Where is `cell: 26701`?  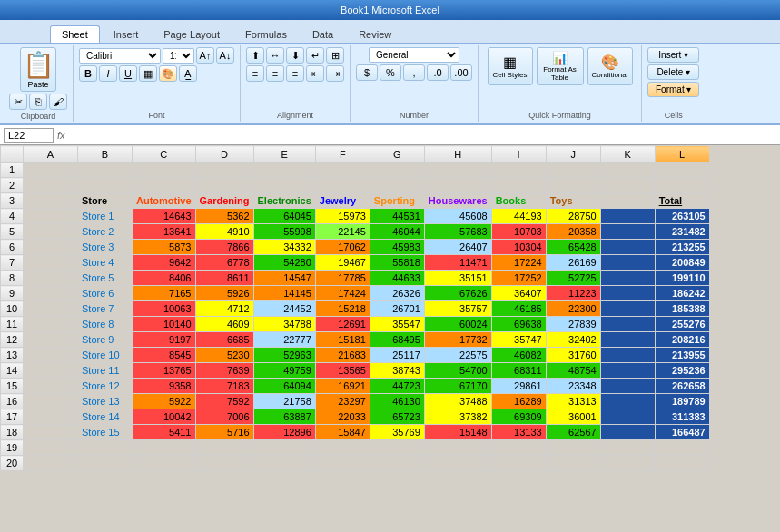
cell: 26701 is located at coordinates (397, 309).